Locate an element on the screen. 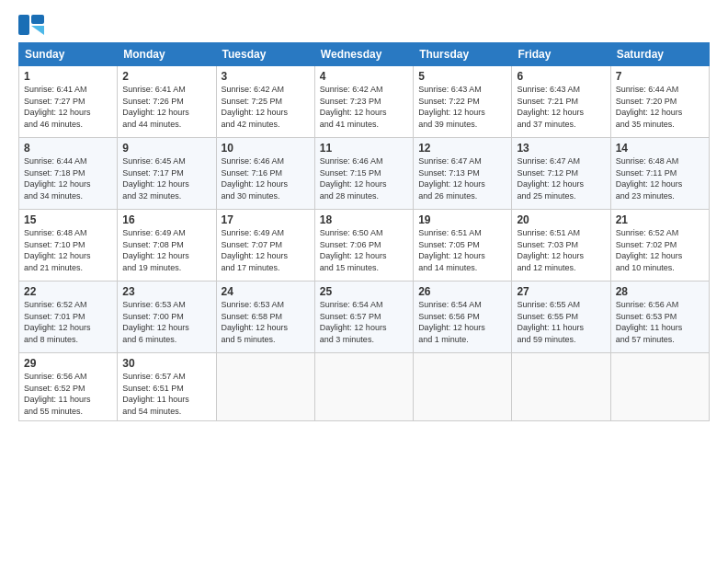 This screenshot has height=563, width=728. day-number: 9 is located at coordinates (166, 148).